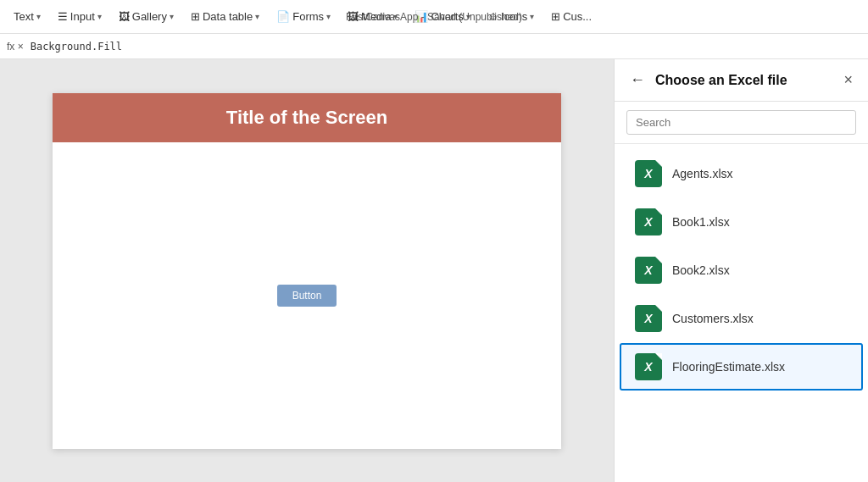 This screenshot has width=868, height=482. Describe the element at coordinates (434, 17) in the screenshot. I see `toolbar: FirstCanvasApp - Saved (Unpublished) Tex…` at that location.